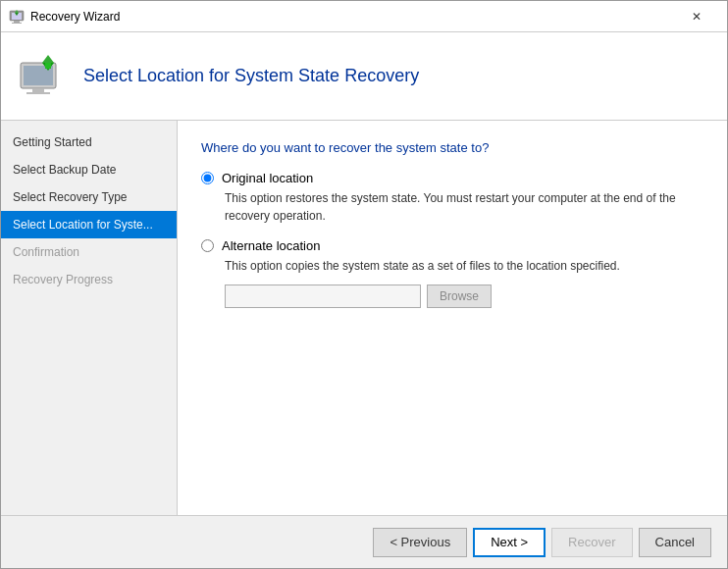 This screenshot has width=728, height=569. What do you see at coordinates (452, 245) in the screenshot?
I see `alternate-location-label: Alternate location` at bounding box center [452, 245].